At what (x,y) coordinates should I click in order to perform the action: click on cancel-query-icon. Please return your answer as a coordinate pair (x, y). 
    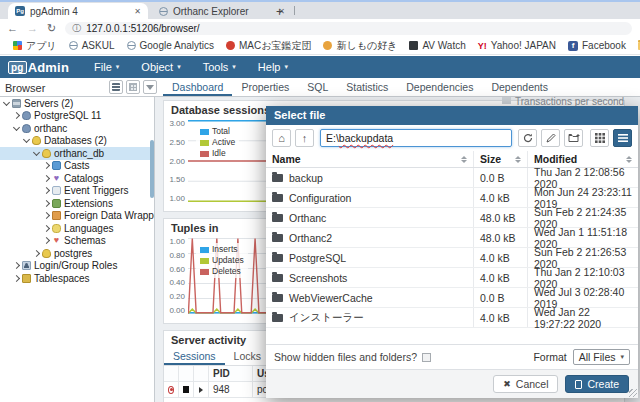
    Looking at the image, I should click on (186, 390).